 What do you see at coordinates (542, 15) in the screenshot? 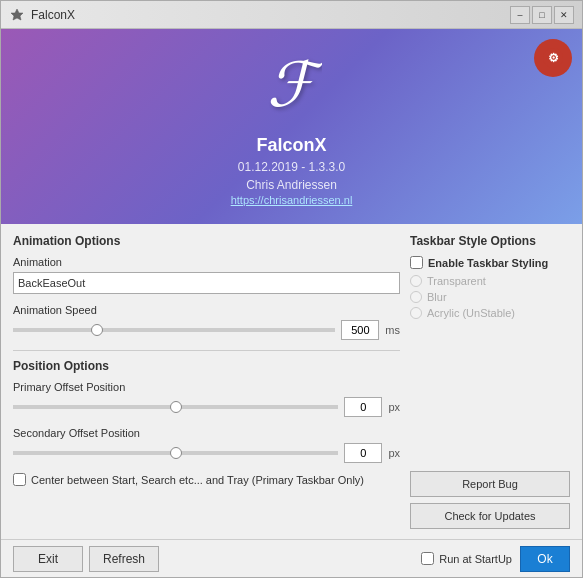
I see `maximize-button: □` at bounding box center [542, 15].